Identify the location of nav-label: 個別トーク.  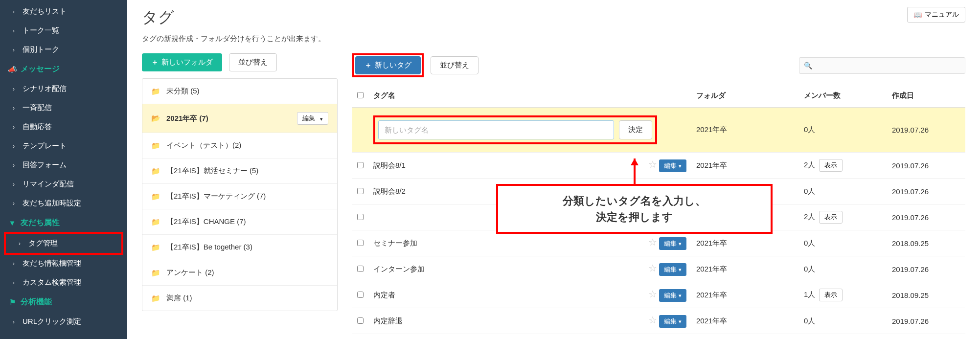
(41, 50).